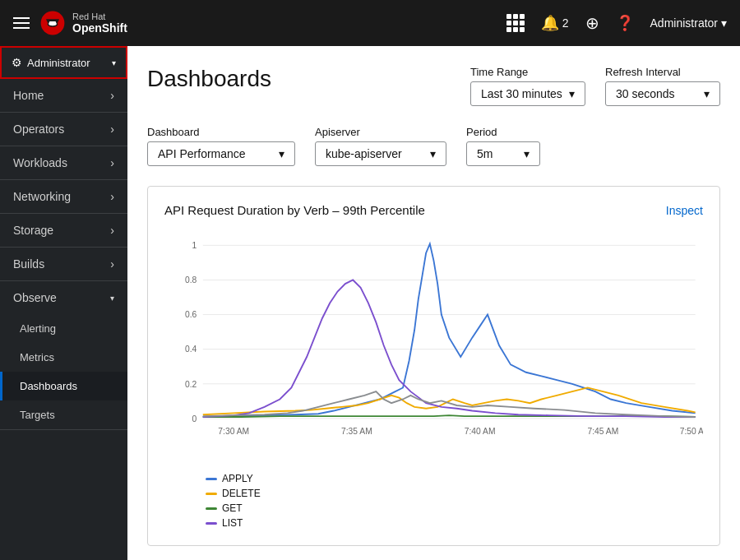 Image resolution: width=740 pixels, height=560 pixels. I want to click on plus-icon: ⊕, so click(592, 23).